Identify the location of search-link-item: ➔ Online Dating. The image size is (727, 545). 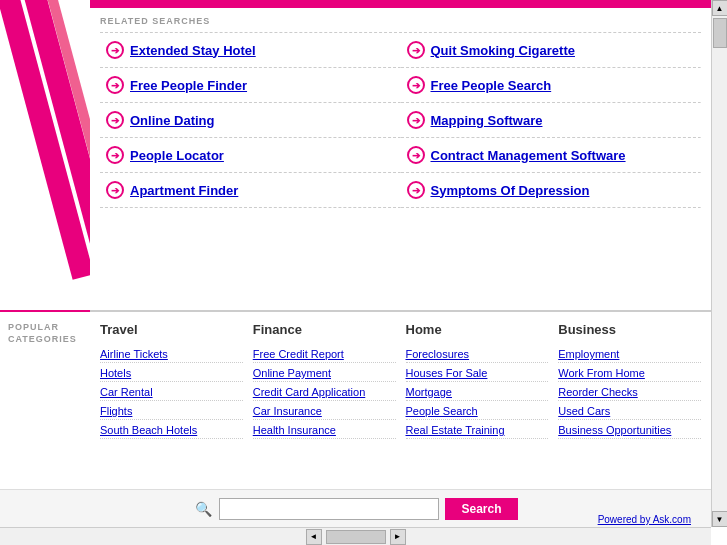
(250, 120).